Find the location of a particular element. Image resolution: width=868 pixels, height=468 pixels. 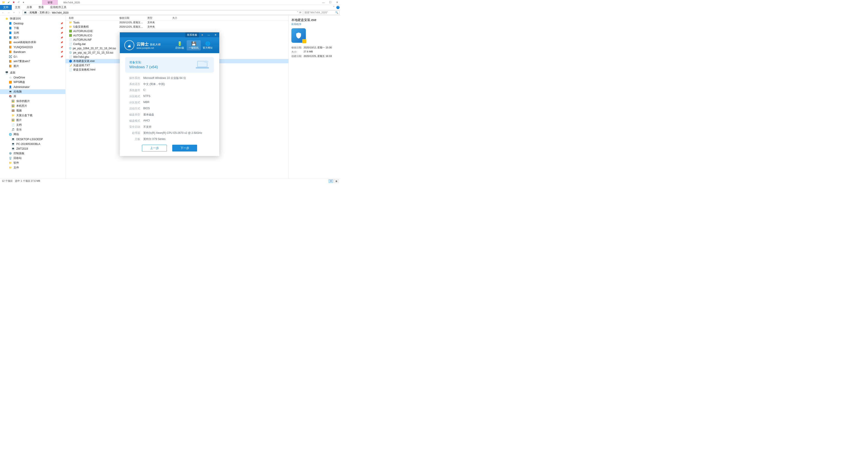

minimize-button: — is located at coordinates (323, 3).